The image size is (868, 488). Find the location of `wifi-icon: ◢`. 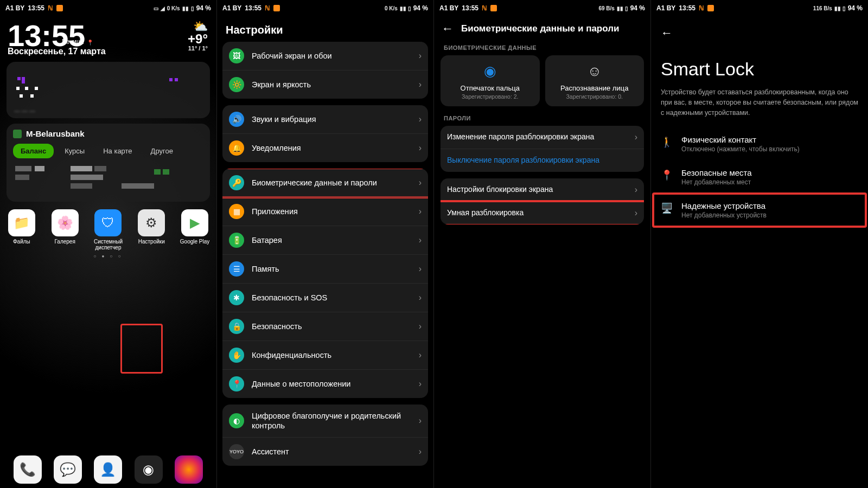

wifi-icon: ◢ is located at coordinates (163, 9).